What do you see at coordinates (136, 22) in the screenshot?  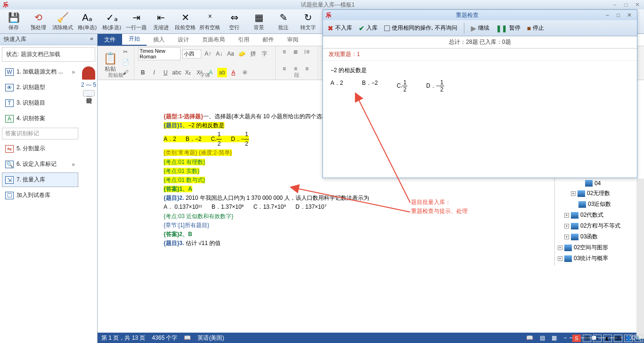 I see `tool-一行一题: ⇥一行一题` at bounding box center [136, 22].